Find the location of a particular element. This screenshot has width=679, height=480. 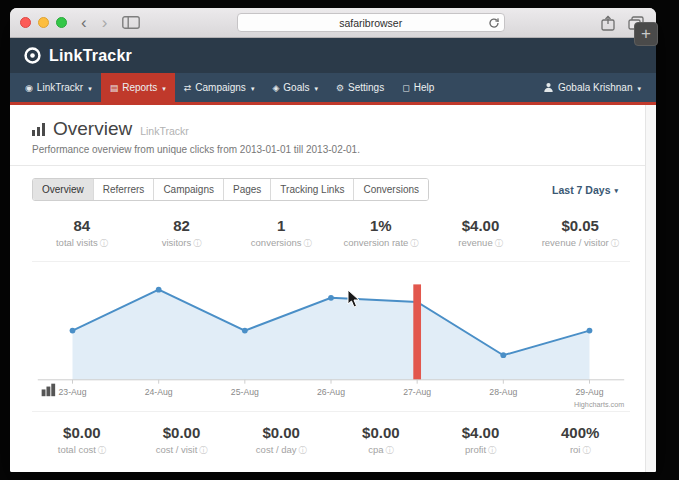

user-name: Gobala Krishnan is located at coordinates (596, 88).